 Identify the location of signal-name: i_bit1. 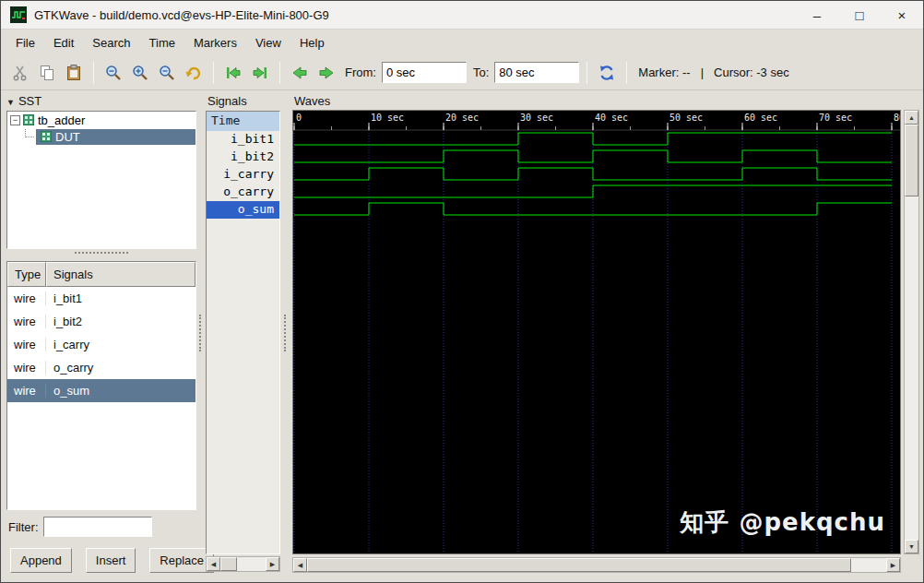
(121, 299).